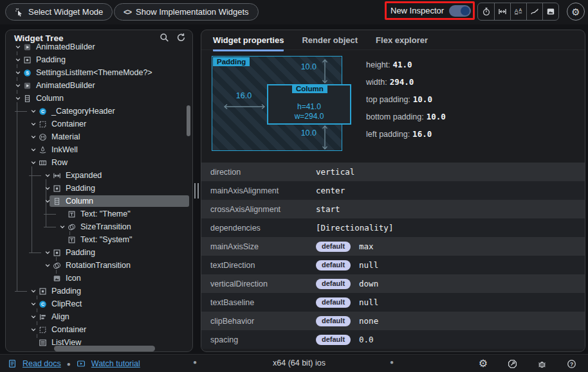 The height and width of the screenshot is (372, 588). What do you see at coordinates (393, 284) in the screenshot?
I see `property-row-verticalDirection: verticalDirectiondefaultdown` at bounding box center [393, 284].